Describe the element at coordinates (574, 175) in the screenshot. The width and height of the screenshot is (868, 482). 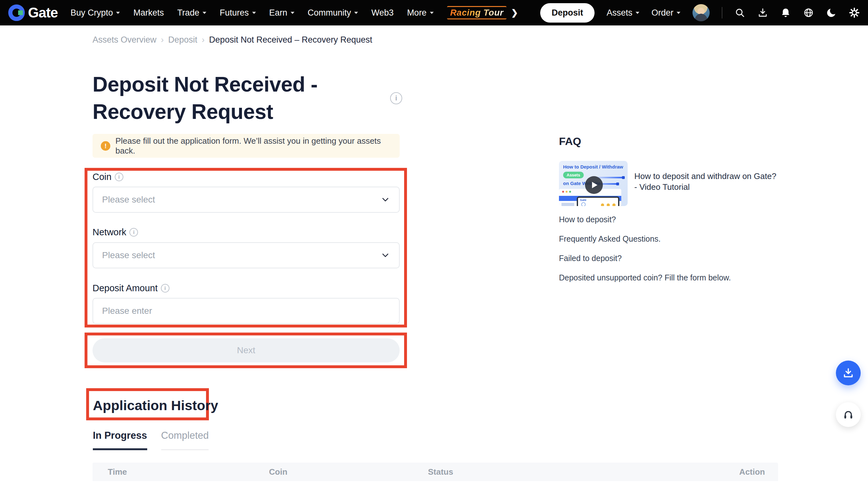
I see `assets-badge: Assets` at that location.